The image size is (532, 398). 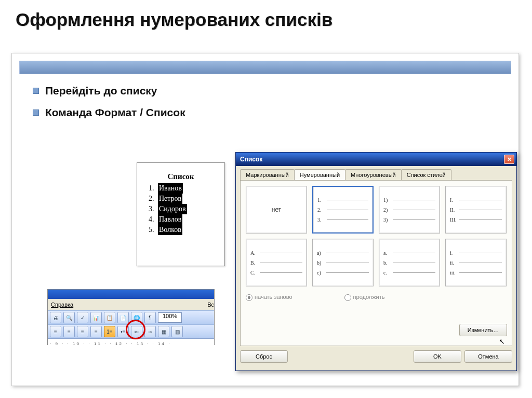 I want to click on toolbar-icon: 🔍, so click(x=69, y=318).